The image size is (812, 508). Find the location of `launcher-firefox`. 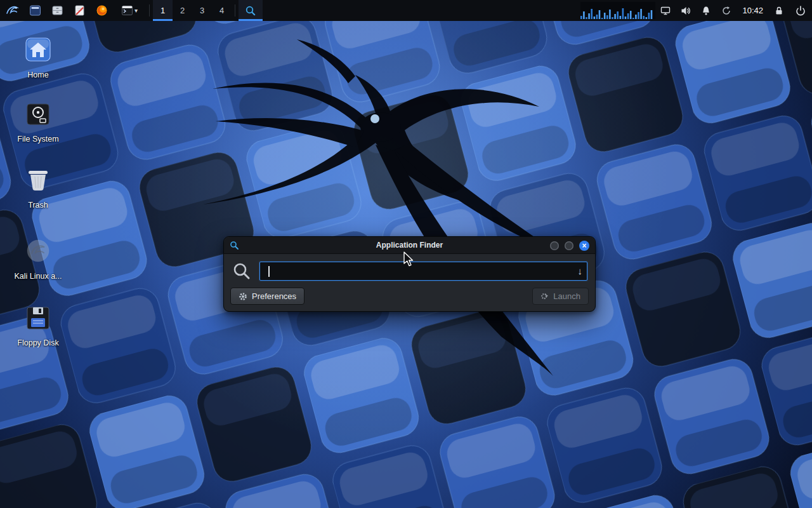

launcher-firefox is located at coordinates (102, 10).